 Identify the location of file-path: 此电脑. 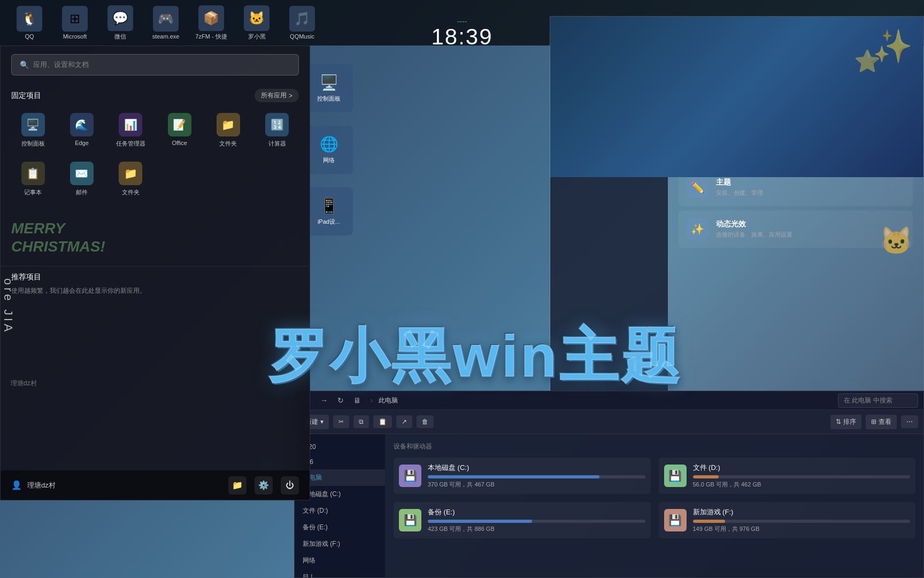
(388, 400).